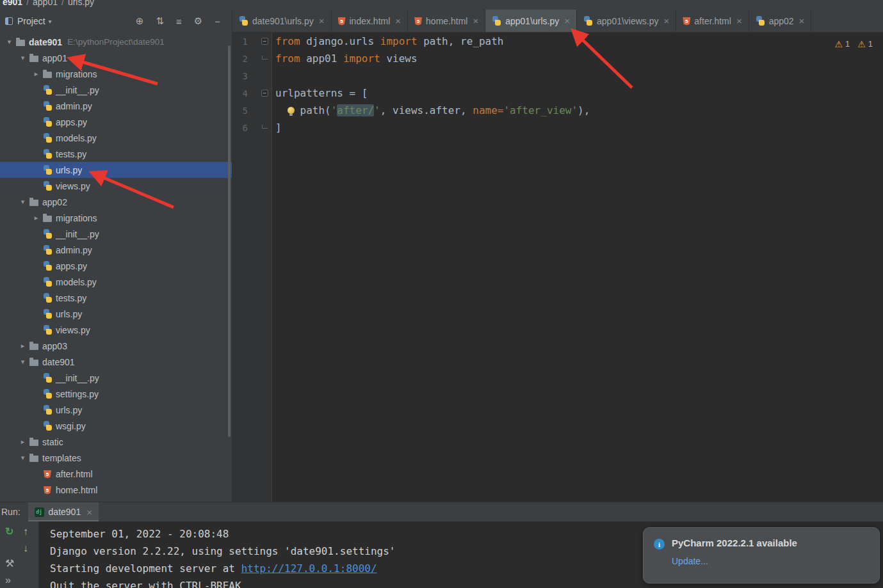 This screenshot has width=883, height=588. I want to click on tree-item-label: migrations, so click(77, 218).